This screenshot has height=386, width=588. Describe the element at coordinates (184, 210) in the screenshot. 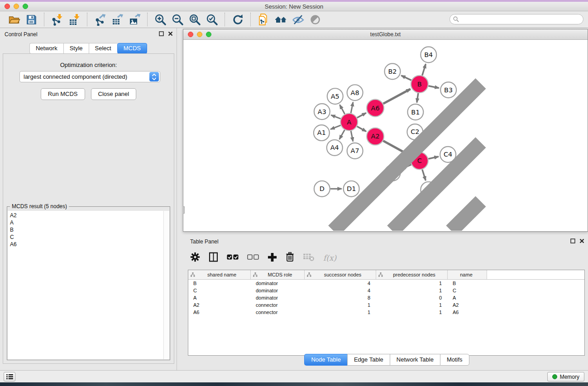

I see `side-grip` at that location.